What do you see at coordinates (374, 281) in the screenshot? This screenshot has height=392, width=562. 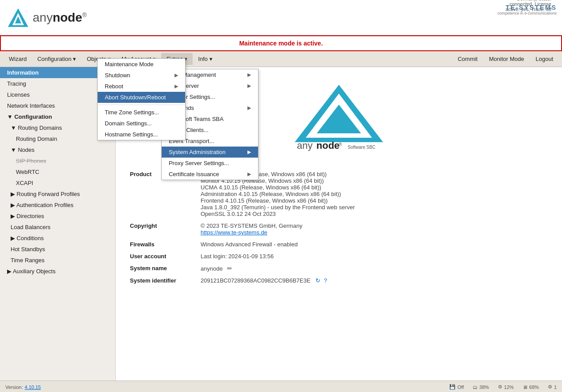 I see `system-id-value: 209121BC07289368AC0982CC9B6B7E3E ↻ ?` at bounding box center [374, 281].